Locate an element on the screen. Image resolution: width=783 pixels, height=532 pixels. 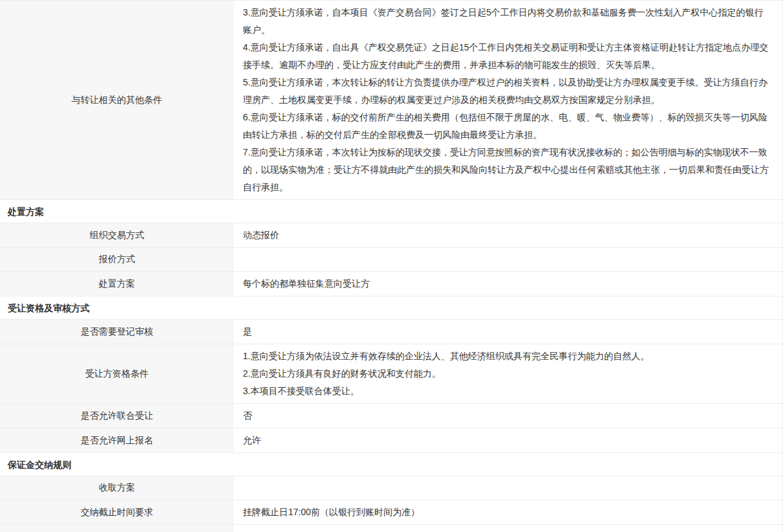
row-label: 是否允许网上报名 is located at coordinates (117, 441).